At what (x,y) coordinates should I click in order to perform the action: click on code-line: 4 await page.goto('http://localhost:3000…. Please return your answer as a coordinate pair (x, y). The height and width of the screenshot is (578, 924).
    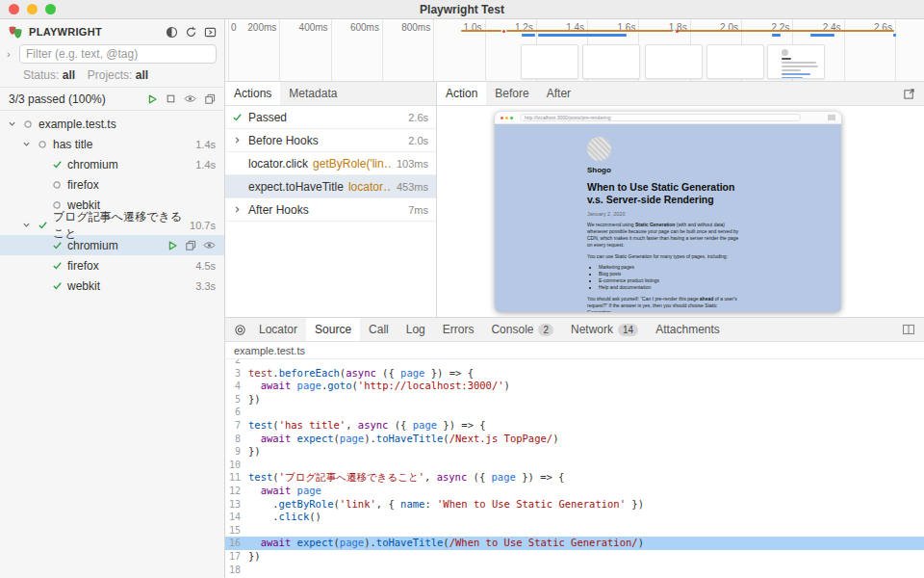
    Looking at the image, I should click on (575, 386).